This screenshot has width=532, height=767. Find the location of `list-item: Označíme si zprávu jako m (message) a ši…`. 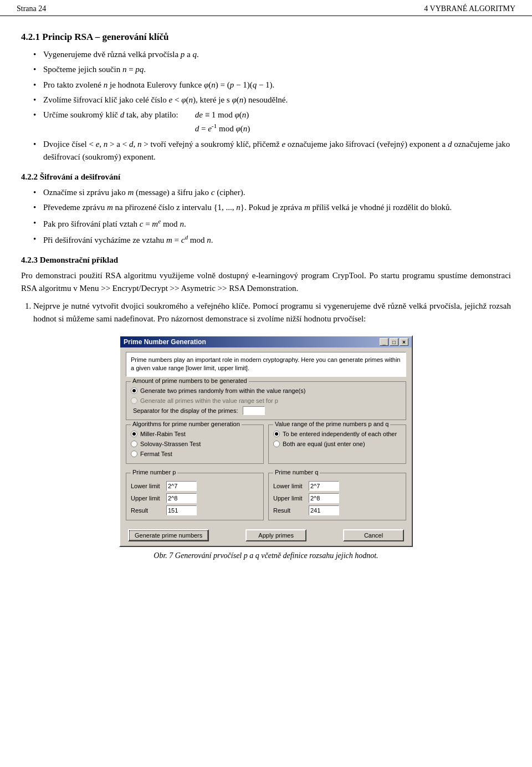

list-item: Označíme si zprávu jako m (message) a ši… is located at coordinates (271, 193).